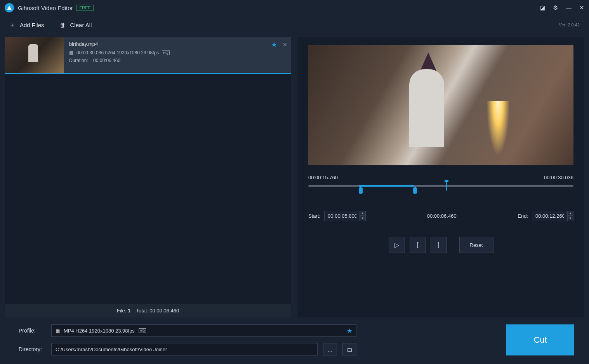 The height and width of the screenshot is (364, 589). What do you see at coordinates (294, 341) in the screenshot?
I see `output-bar: Profile: MP4 H264 1920x1080 23.98fps HQ …` at bounding box center [294, 341].